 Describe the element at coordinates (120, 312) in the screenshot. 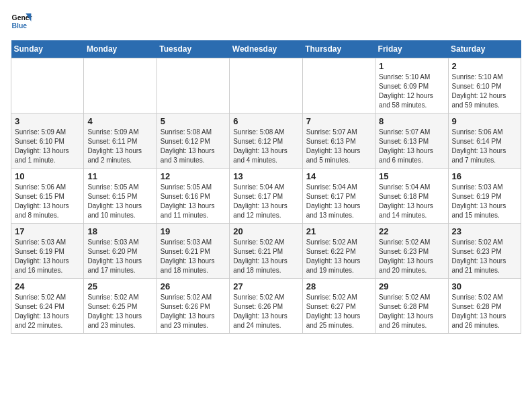

I see `day-info: Sunrise: 5:02 AM Sunset: 6:25 PM Dayligh…` at that location.